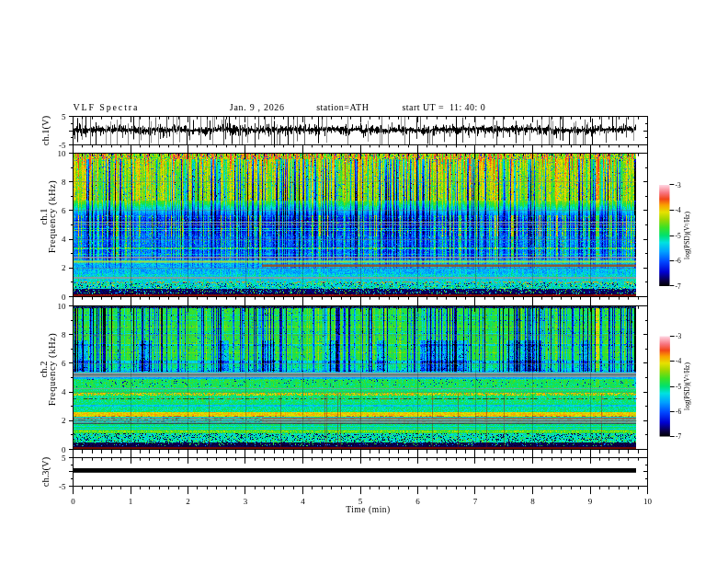  Describe the element at coordinates (342, 107) in the screenshot. I see `svg-text: station=ATH` at that location.